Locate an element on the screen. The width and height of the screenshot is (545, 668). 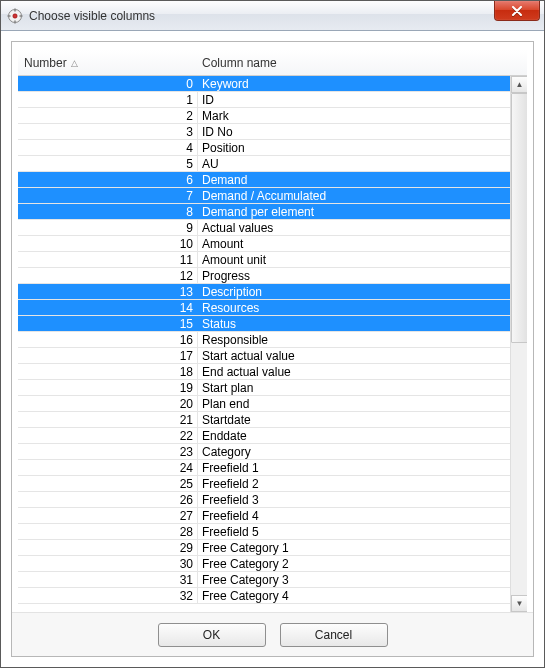
cell-number: 28 is located at coordinates (108, 532).